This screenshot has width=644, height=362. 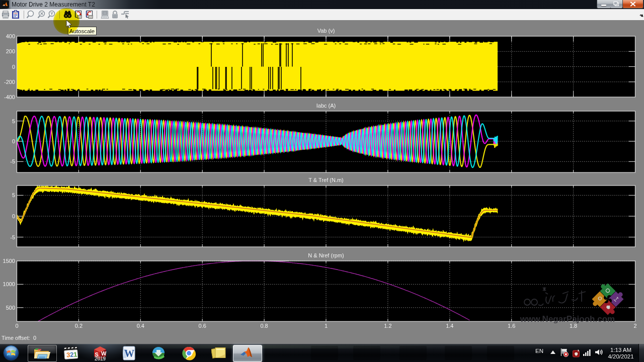 I want to click on svg-text: 2019, so click(x=101, y=358).